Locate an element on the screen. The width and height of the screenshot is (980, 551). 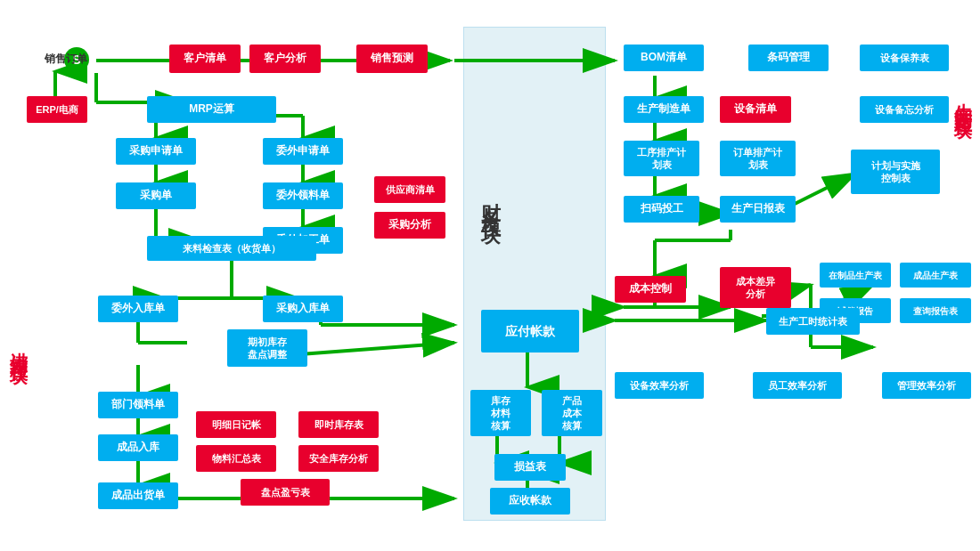
process-schedule-box: 工序排产计划表 is located at coordinates (661, 158).